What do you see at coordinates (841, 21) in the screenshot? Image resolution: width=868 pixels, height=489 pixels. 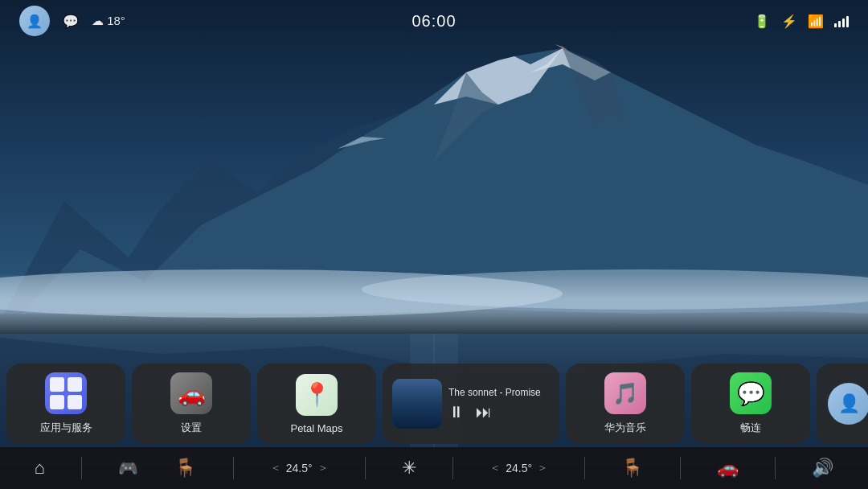 I see `signal-bars` at bounding box center [841, 21].